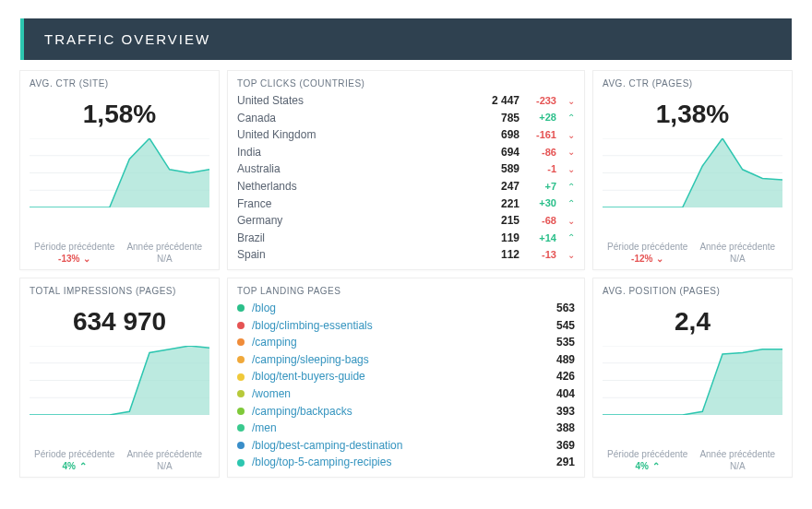 This screenshot has height=509, width=812. What do you see at coordinates (389, 463) in the screenshot?
I see `page-path: /blog/top-5-camping-recipies` at bounding box center [389, 463].